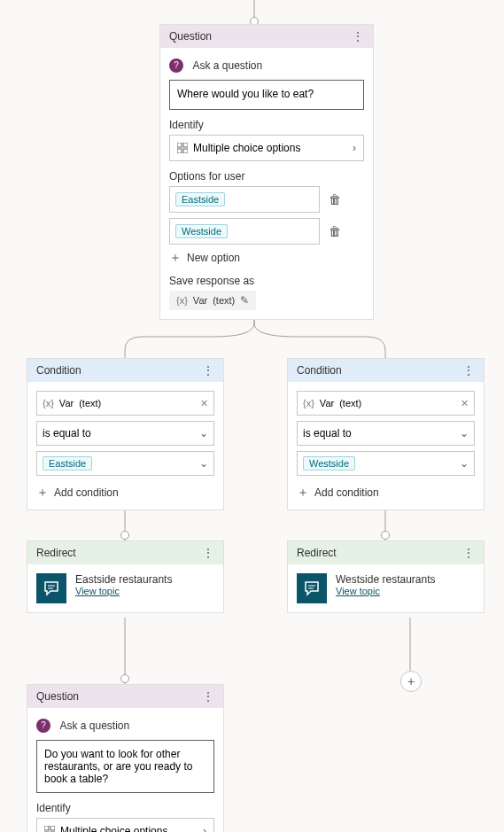  I want to click on value-chip: Westside, so click(330, 463).